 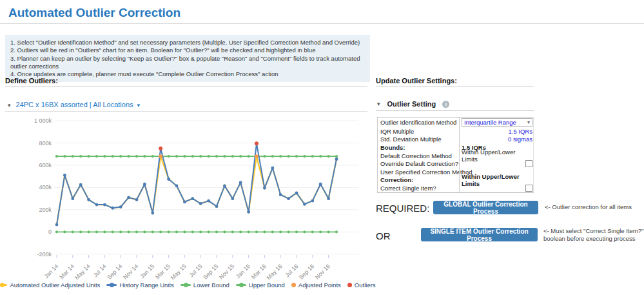 I want to click on svg-text: Nov 14, so click(x=130, y=271).